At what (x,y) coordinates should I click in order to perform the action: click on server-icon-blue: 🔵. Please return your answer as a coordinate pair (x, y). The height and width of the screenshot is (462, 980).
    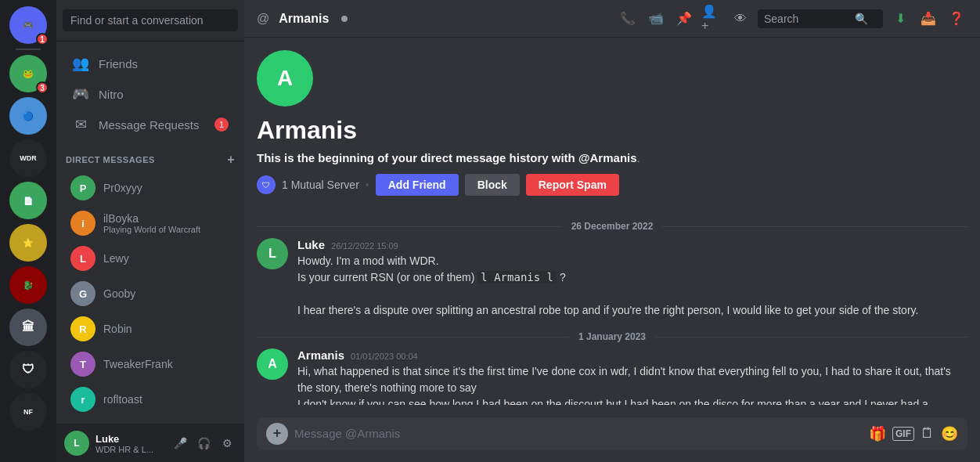
    Looking at the image, I should click on (28, 116).